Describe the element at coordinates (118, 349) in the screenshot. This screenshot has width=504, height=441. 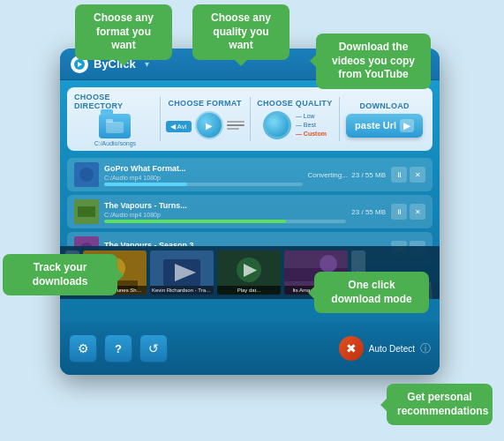
I see `help-icon: ?` at that location.